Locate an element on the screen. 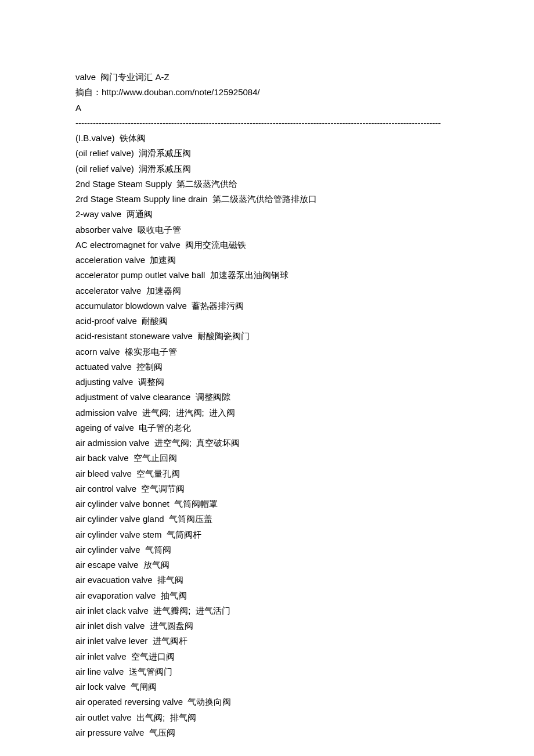 This screenshot has height=756, width=534. glossary-entry: air evacuation valve 排气阀 is located at coordinates (267, 580).